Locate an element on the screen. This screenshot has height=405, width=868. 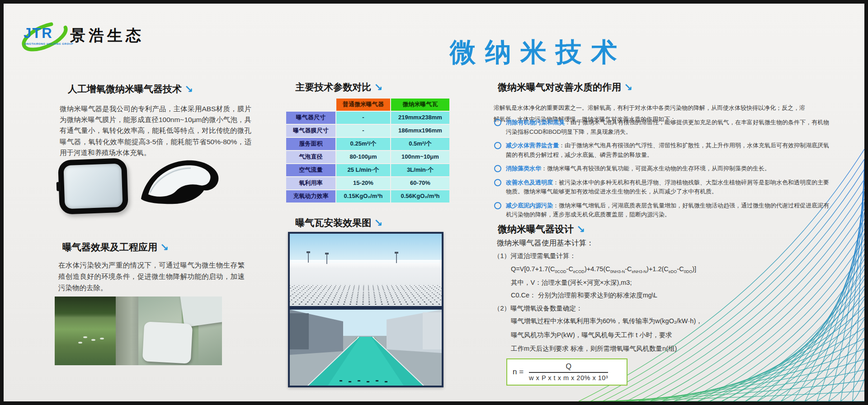
table-row-label: 服务面积 is located at coordinates (311, 144).